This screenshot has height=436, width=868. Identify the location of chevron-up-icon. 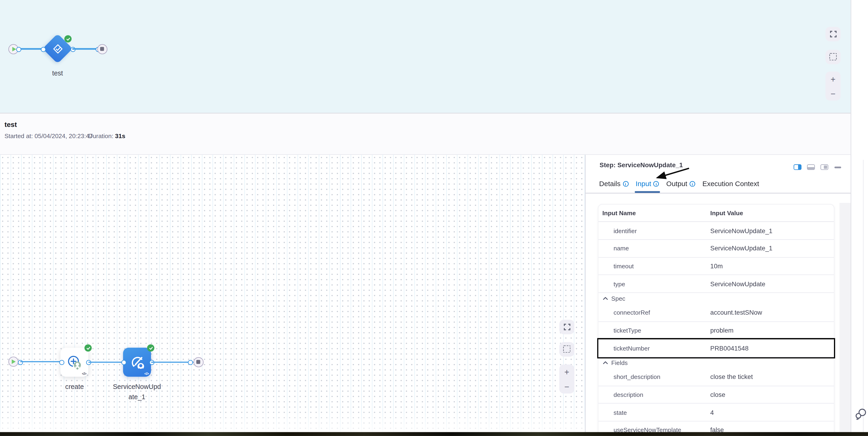
(606, 298).